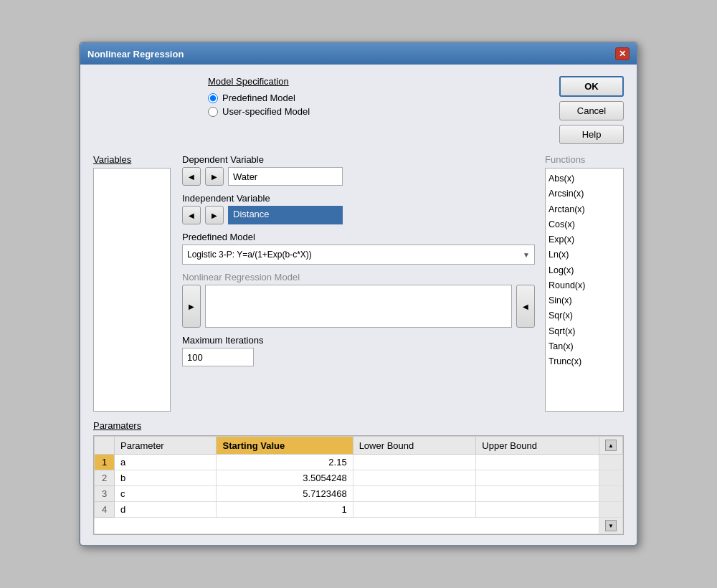 This screenshot has height=588, width=717. What do you see at coordinates (584, 347) in the screenshot?
I see `function-item: Tan(x)` at bounding box center [584, 347].